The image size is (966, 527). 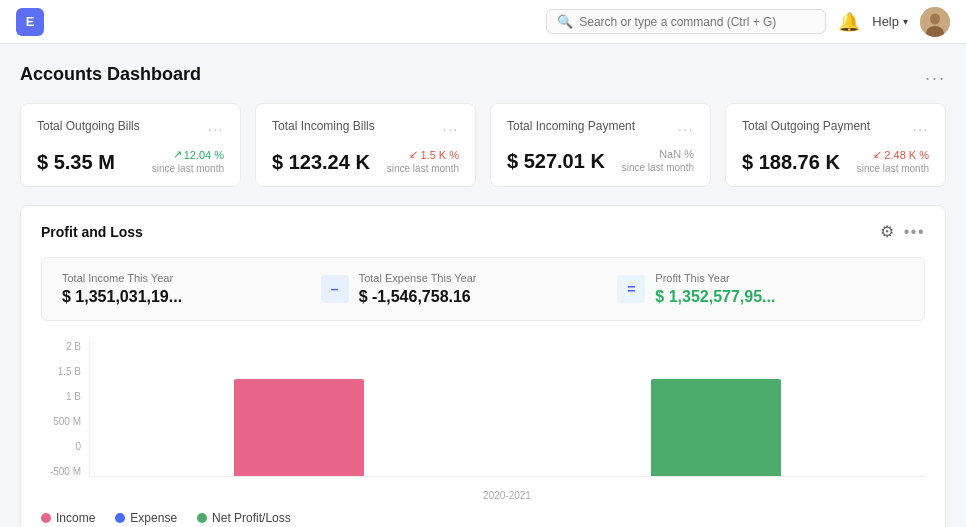 What do you see at coordinates (716, 428) in the screenshot?
I see `profit-bar` at bounding box center [716, 428].